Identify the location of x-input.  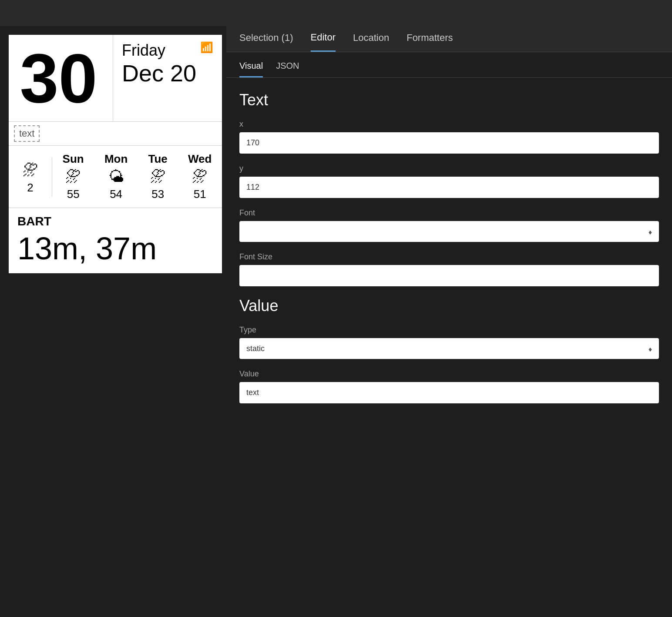
(449, 143).